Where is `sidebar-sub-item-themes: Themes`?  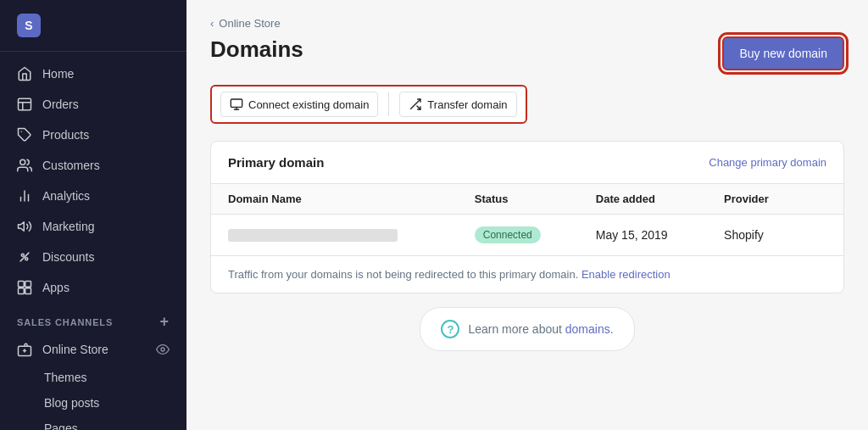
sidebar-sub-item-themes: Themes is located at coordinates (93, 377).